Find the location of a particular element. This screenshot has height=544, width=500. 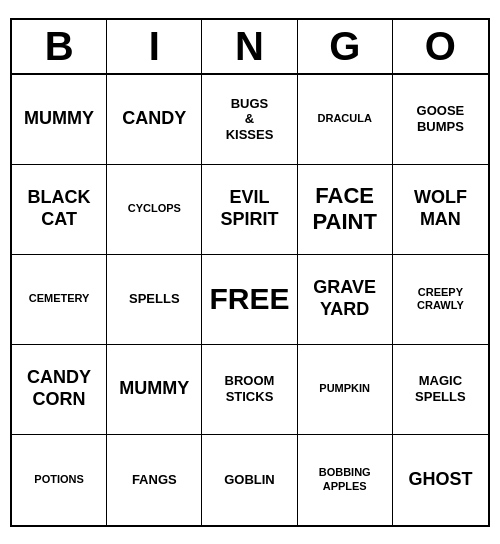

bingo-cell: GOOSEBUMPS is located at coordinates (440, 120).